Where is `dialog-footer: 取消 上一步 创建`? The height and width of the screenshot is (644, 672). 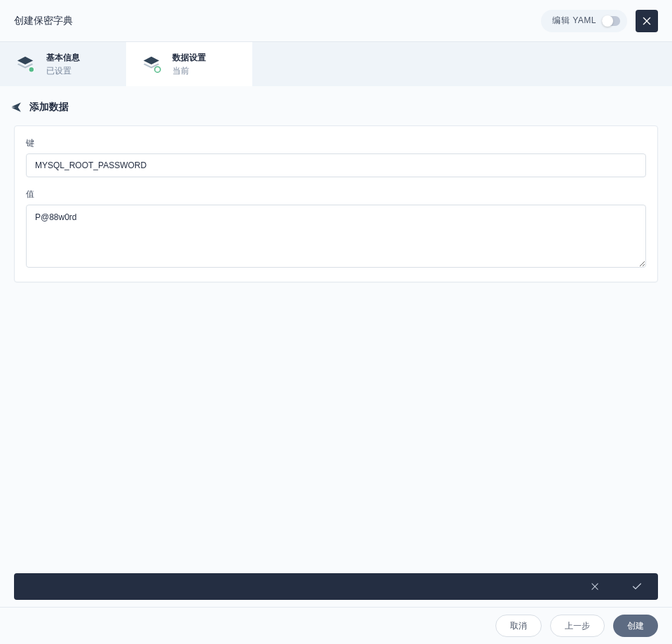
dialog-footer: 取消 上一步 创建 is located at coordinates (336, 625).